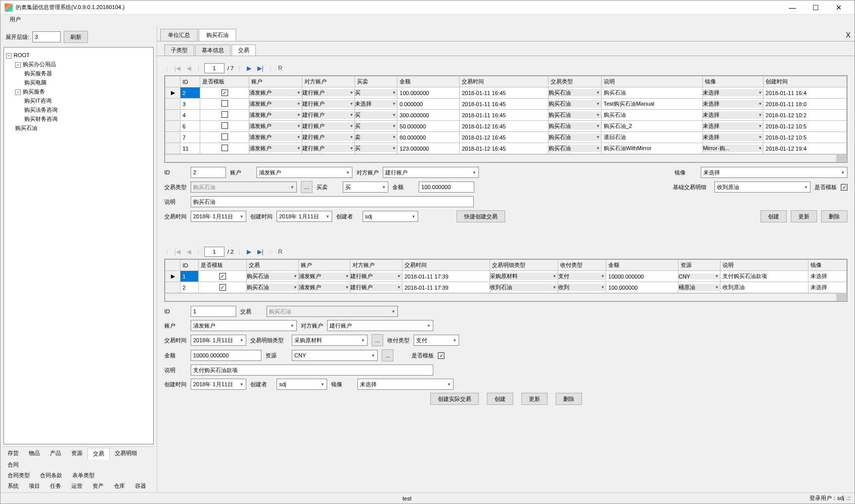 The width and height of the screenshot is (855, 504). What do you see at coordinates (524, 265) in the screenshot?
I see `grid-header: 交易明细类型` at bounding box center [524, 265].